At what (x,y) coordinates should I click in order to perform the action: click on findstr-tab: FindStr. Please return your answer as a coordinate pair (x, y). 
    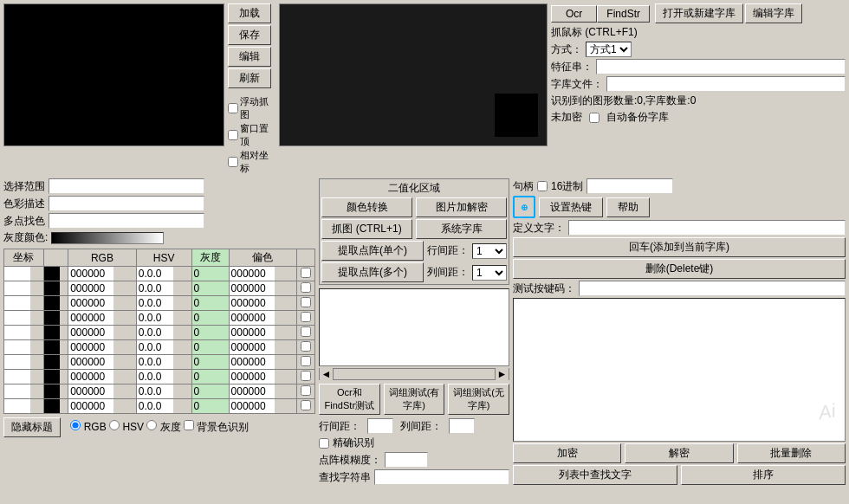
    Looking at the image, I should click on (624, 14).